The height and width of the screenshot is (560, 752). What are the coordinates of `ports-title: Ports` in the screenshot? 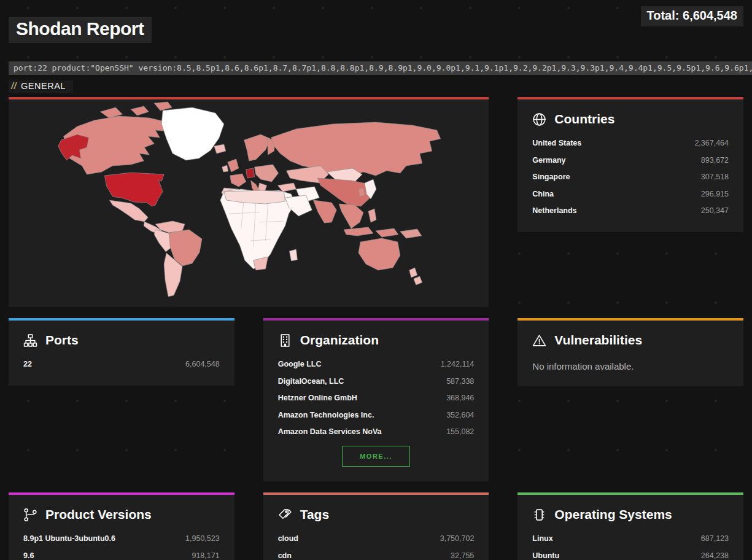 It's located at (122, 340).